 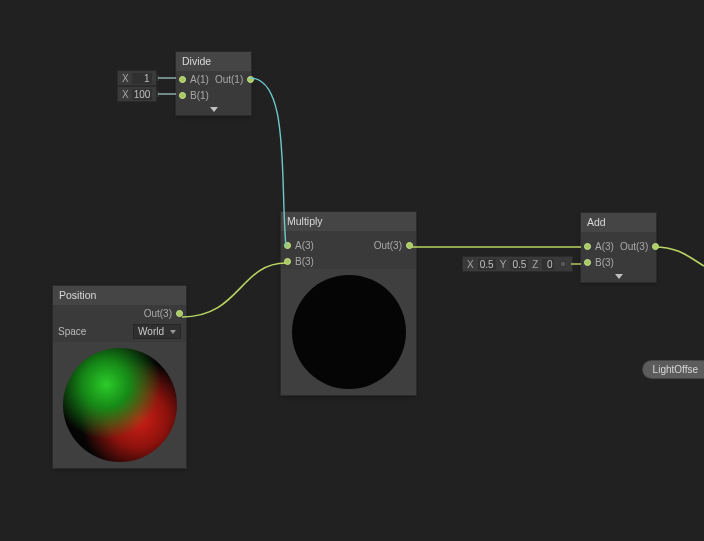 I want to click on node-title: Add, so click(x=618, y=222).